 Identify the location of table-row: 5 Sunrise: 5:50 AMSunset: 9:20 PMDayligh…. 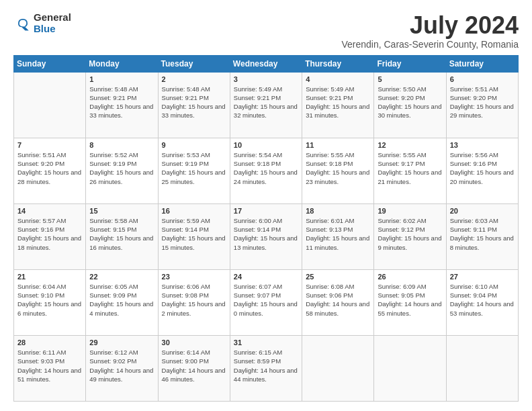
(410, 105).